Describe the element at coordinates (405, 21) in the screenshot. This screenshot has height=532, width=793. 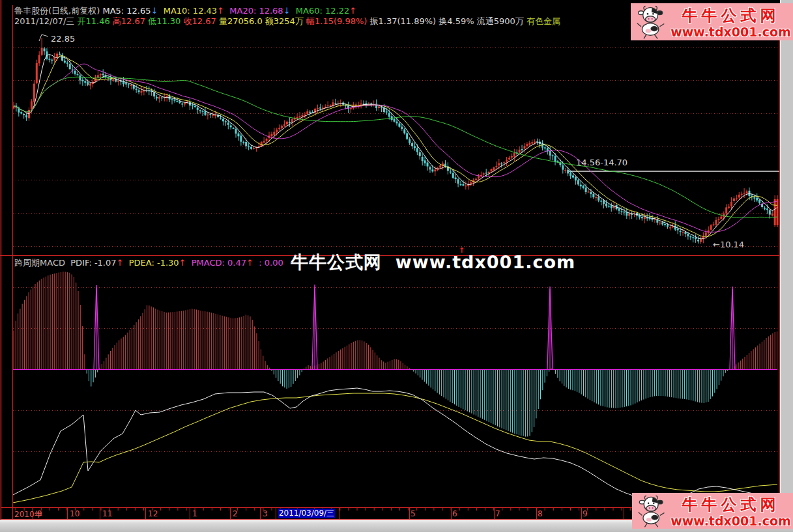
I see `text-segment: 振1.37(11.89%)` at that location.